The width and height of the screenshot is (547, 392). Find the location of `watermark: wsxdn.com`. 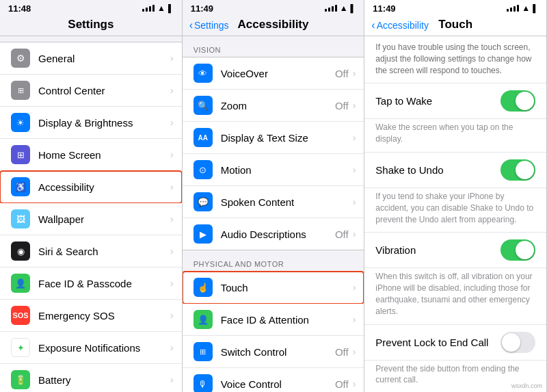

watermark: wsxdn.com is located at coordinates (526, 386).